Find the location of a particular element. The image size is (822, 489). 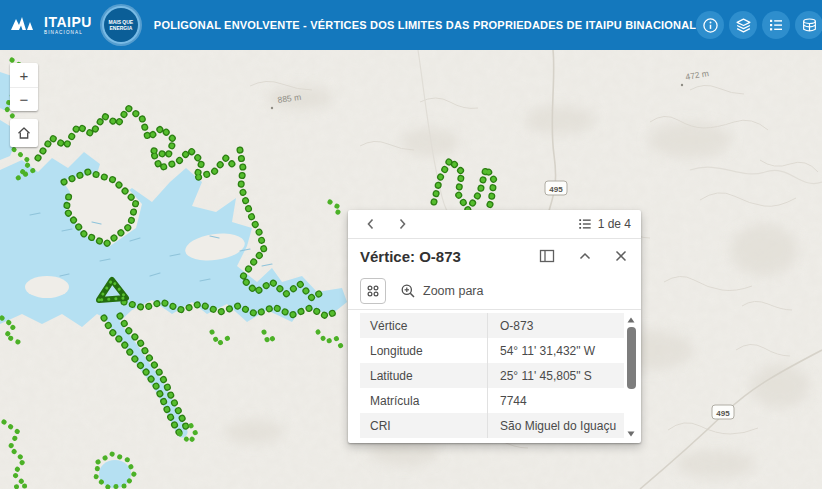

legend-list-icon is located at coordinates (776, 25).